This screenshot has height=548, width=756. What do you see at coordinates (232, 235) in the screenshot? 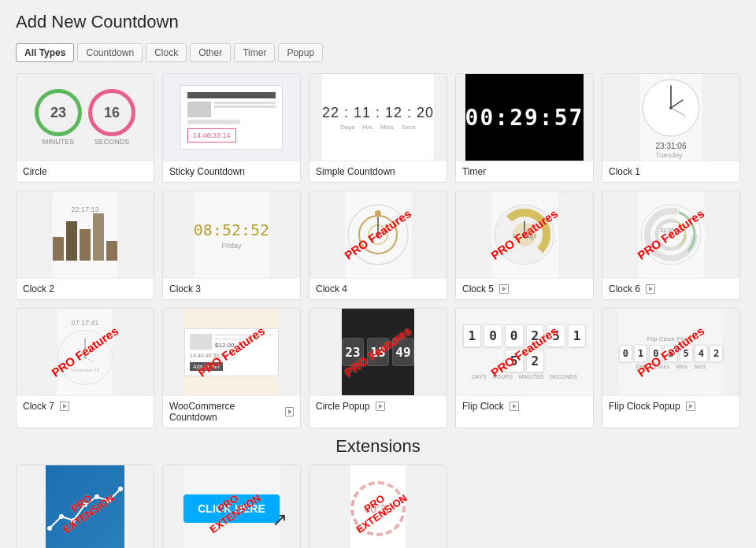
I see `card-clock3-thumb: 08:52:52 Friday` at bounding box center [232, 235].